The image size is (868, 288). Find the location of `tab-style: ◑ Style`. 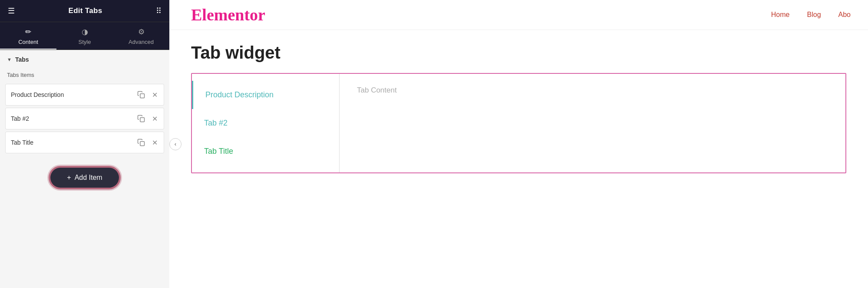

tab-style: ◑ Style is located at coordinates (85, 36).